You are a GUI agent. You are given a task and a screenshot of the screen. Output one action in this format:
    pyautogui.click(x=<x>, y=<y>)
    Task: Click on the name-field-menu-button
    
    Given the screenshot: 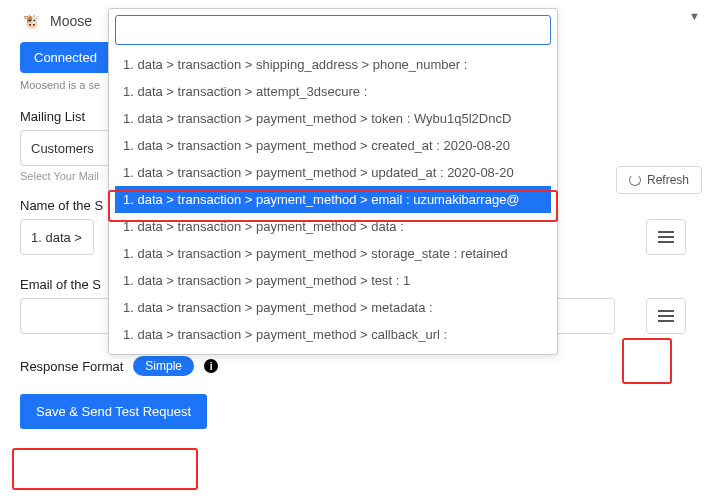 What is the action you would take?
    pyautogui.click(x=666, y=237)
    